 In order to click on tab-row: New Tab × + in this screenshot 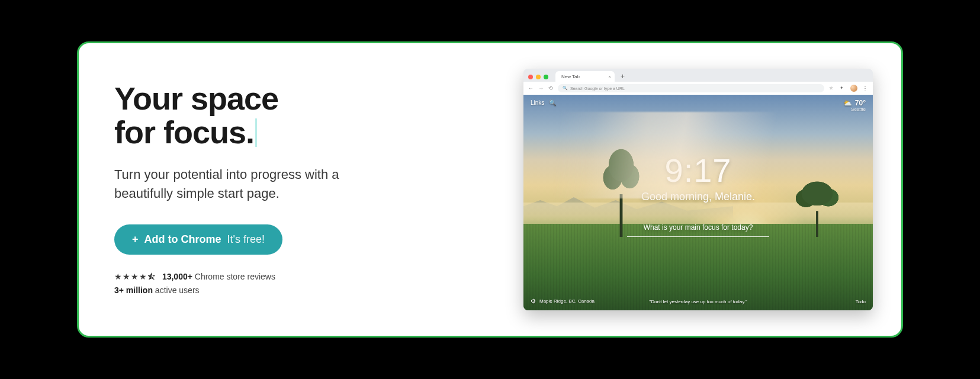, I will do `click(698, 75)`.